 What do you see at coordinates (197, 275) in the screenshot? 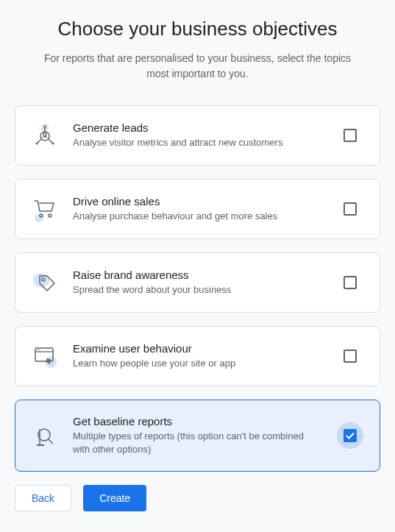
I see `objective-title: Raise brand awareness` at bounding box center [197, 275].